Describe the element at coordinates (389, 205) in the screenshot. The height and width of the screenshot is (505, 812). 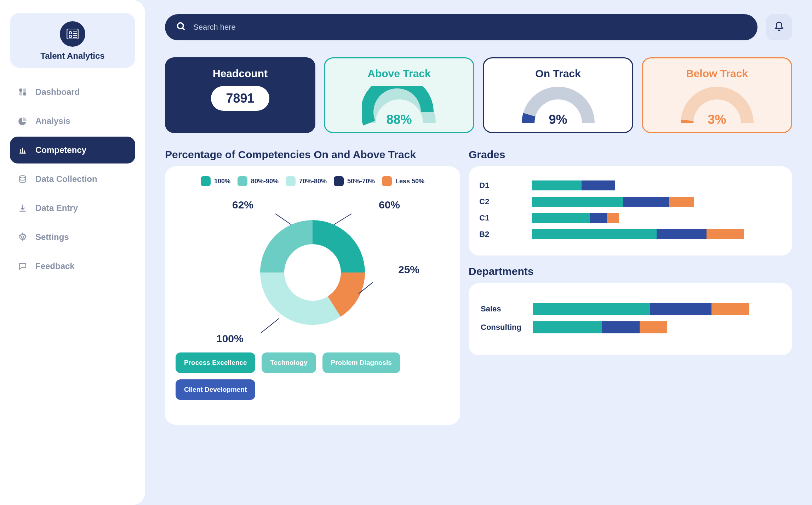
I see `donut-label-60: 60%` at that location.